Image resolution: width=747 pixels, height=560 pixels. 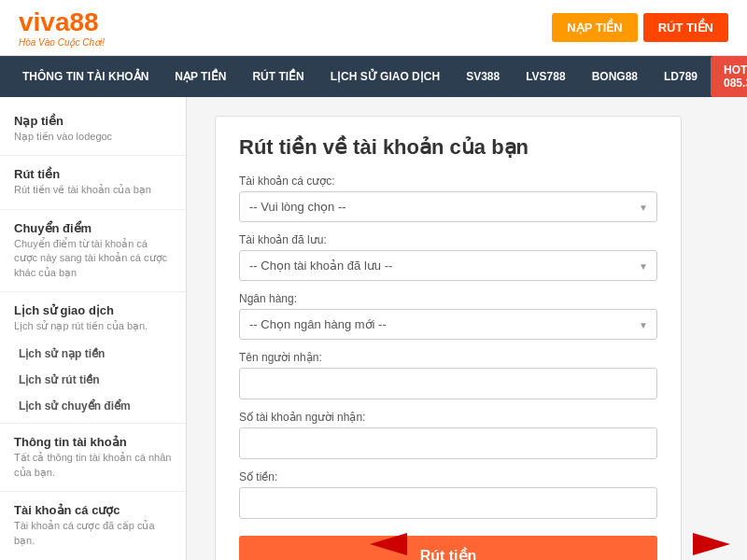 I want to click on tai-khoan-da-luu-select: -- Chọn tài khoản đã lưu --, so click(x=448, y=265).